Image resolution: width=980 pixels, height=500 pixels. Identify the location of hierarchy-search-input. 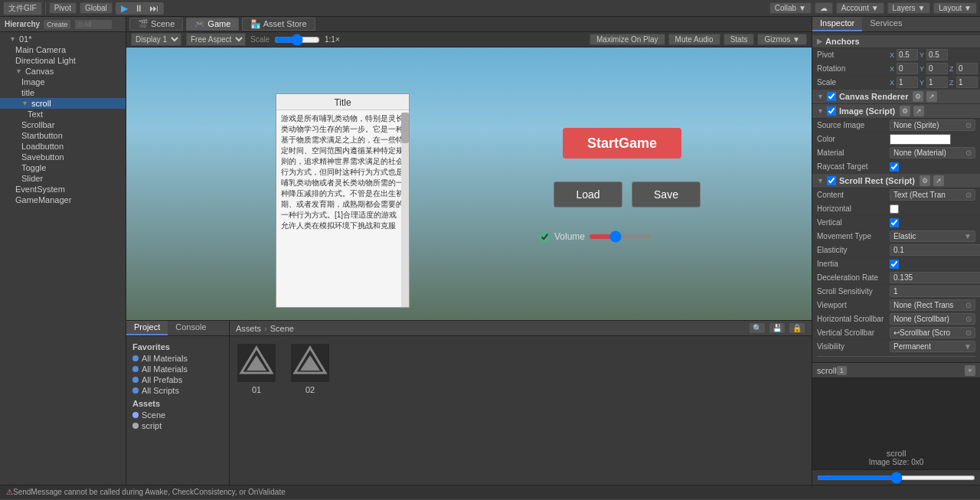
(93, 25).